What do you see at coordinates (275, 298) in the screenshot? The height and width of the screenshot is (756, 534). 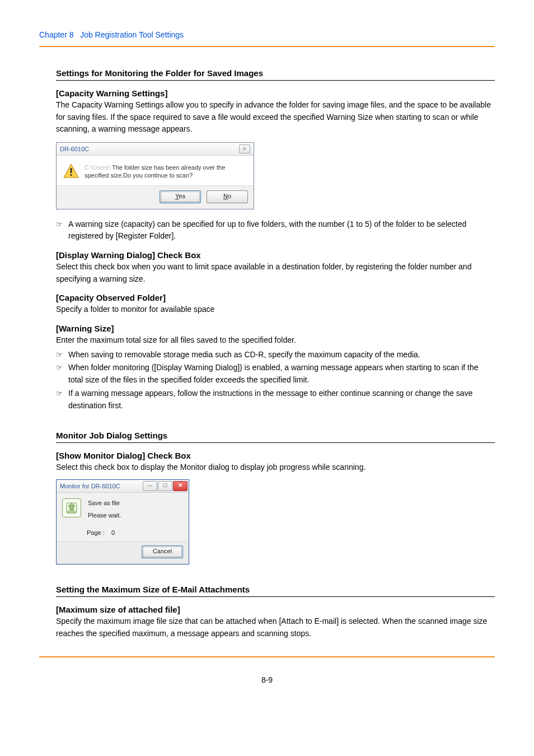 I see `heading-observed-folder: [Capacity Observed Folder]` at bounding box center [275, 298].